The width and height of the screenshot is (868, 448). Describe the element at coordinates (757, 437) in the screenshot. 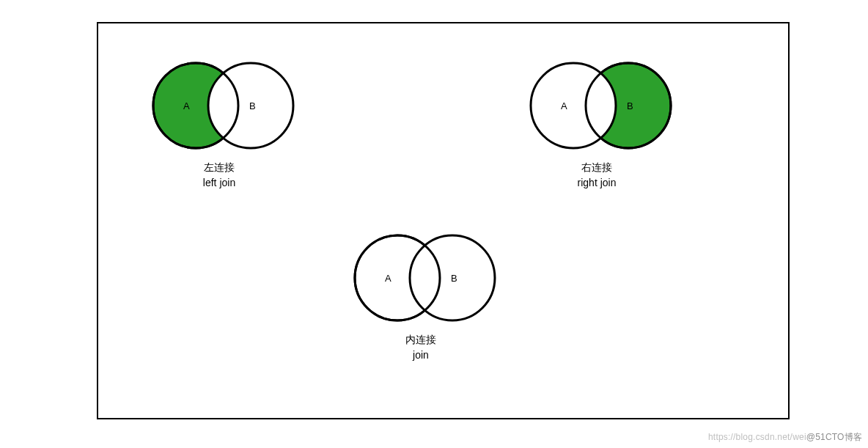

I see `watermark-part1: https://blog.csdn.net/wei` at that location.